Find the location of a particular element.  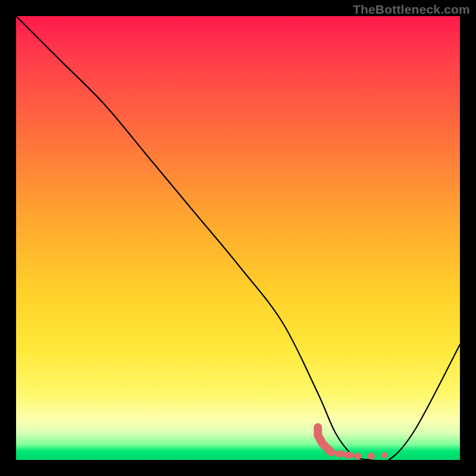

watermark-label: TheBottleneck.com is located at coordinates (412, 10).